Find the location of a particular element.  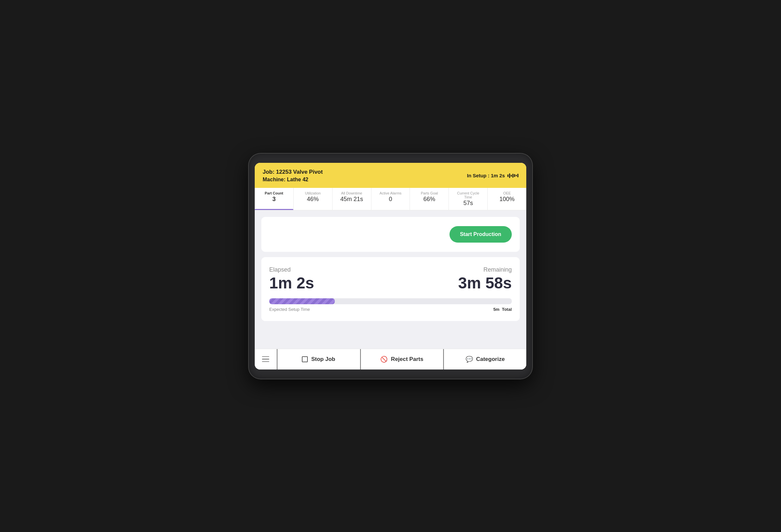

stat-item-utilization: Utilization 46% is located at coordinates (313, 199).